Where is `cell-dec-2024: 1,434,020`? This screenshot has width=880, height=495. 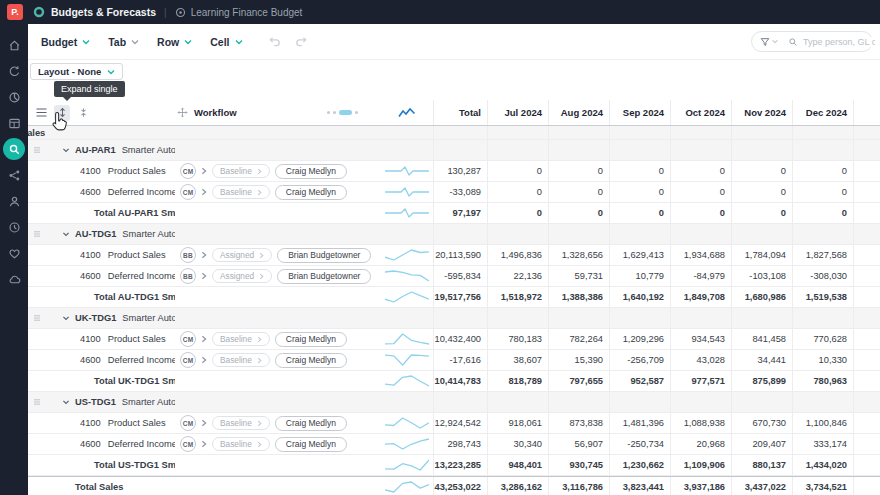 cell-dec-2024: 1,434,020 is located at coordinates (822, 465).